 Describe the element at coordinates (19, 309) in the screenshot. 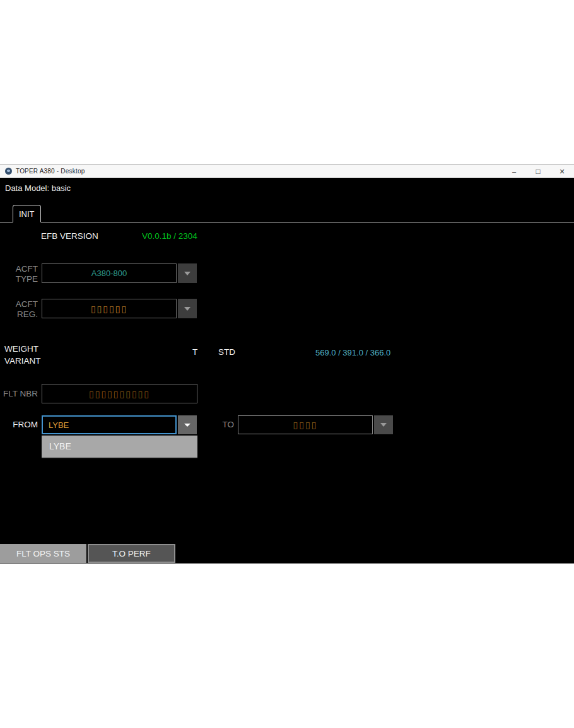

I see `acft-reg-label: ACFT REG.` at that location.